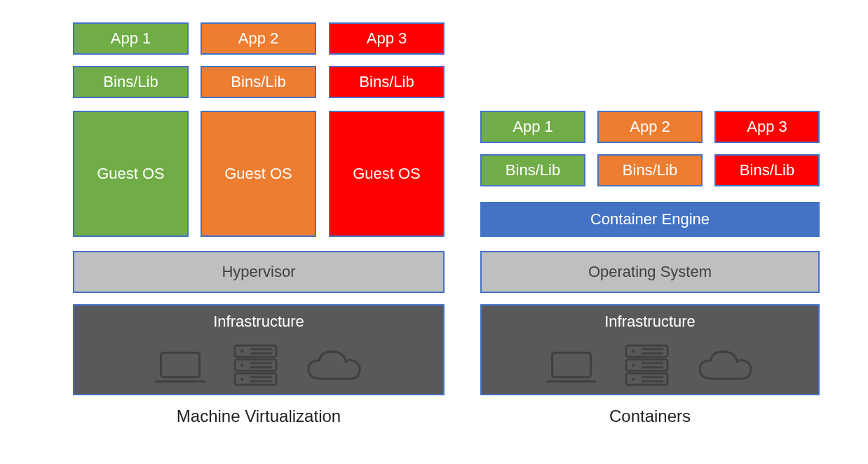  Describe the element at coordinates (650, 416) in the screenshot. I see `ct-caption: Containers` at that location.